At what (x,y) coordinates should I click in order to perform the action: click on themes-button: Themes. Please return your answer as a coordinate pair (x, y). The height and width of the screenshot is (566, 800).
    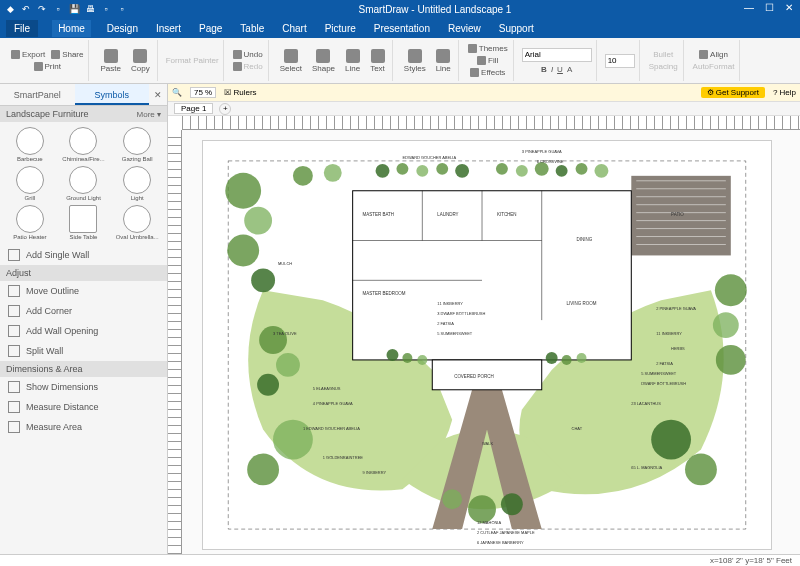
    Looking at the image, I should click on (488, 48).